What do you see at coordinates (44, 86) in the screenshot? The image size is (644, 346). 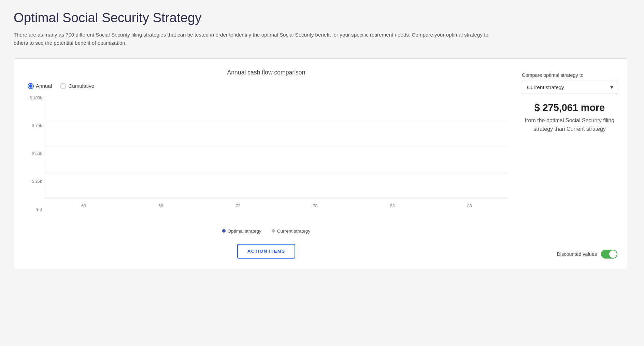 I see `radio-annual-label: Annual` at bounding box center [44, 86].